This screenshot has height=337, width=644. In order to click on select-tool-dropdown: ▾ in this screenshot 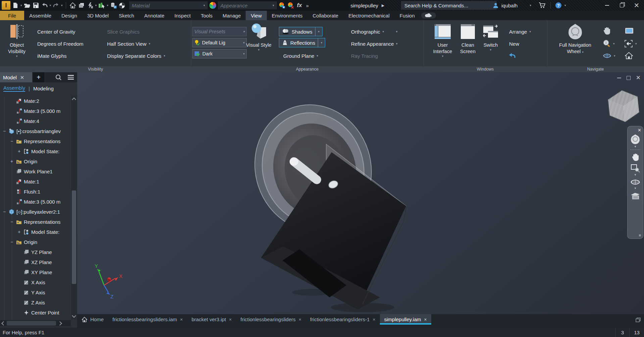, I will do `click(107, 5)`.